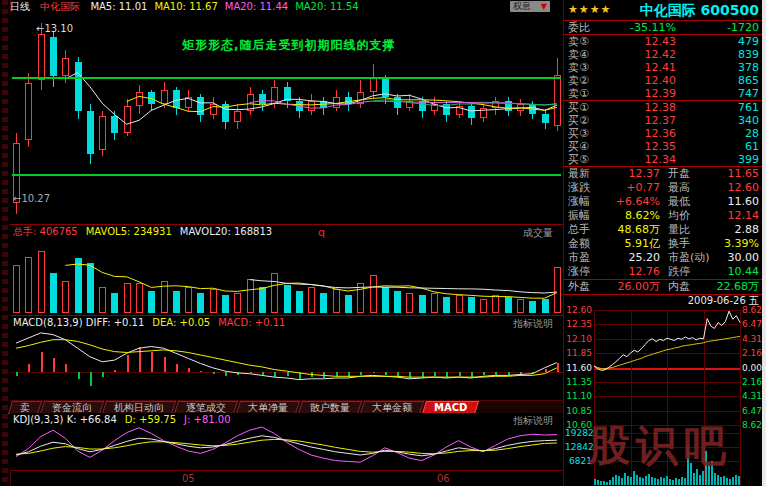 The height and width of the screenshot is (486, 766). Describe the element at coordinates (664, 108) in the screenshot. I see `bid-row: 买①12.38761` at that location.